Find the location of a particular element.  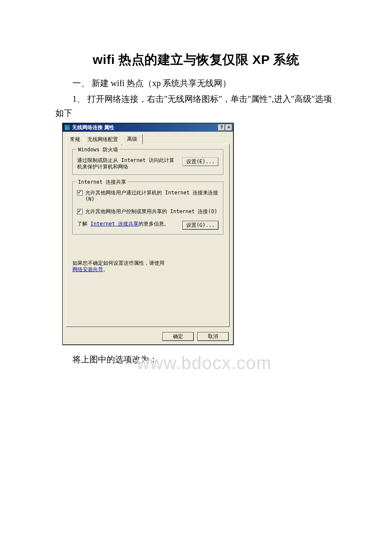

dialog-titlebar: 无线网络连接 属性 ? × is located at coordinates (148, 127).